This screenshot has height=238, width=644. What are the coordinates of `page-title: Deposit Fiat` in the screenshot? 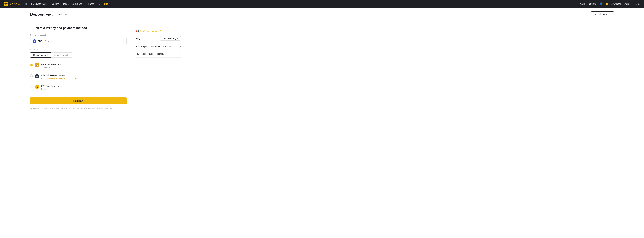 It's located at (41, 14).